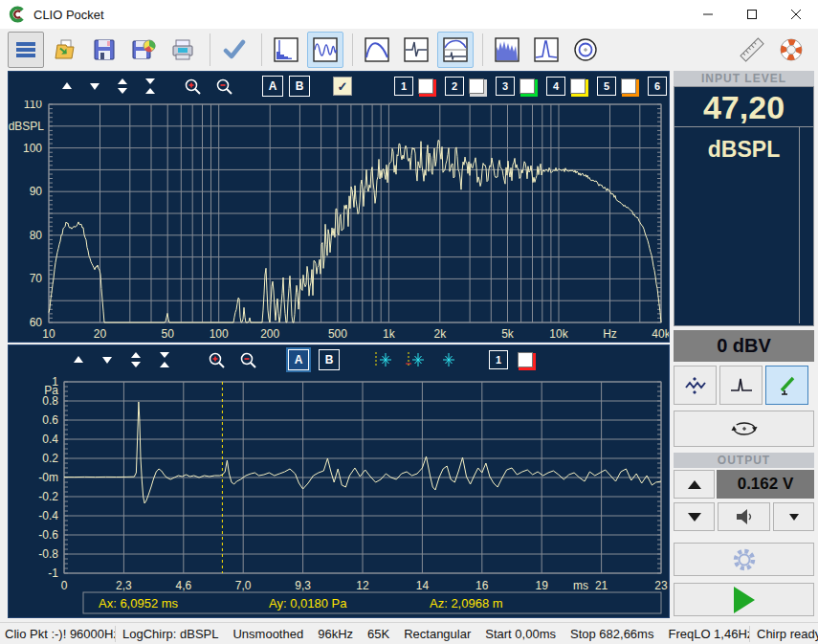  What do you see at coordinates (556, 86) in the screenshot?
I see `curve-slot-4-button: 4` at bounding box center [556, 86].